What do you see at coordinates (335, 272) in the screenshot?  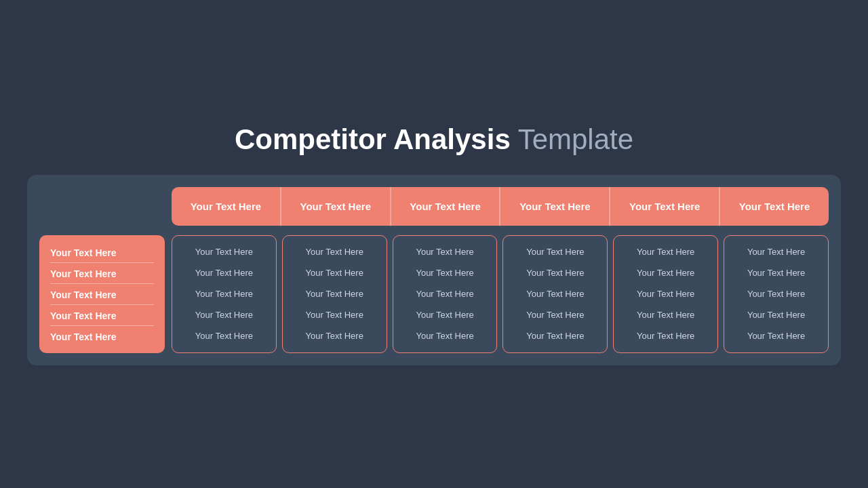 I see `data-cell-1-1: Your Text Here` at bounding box center [335, 272].